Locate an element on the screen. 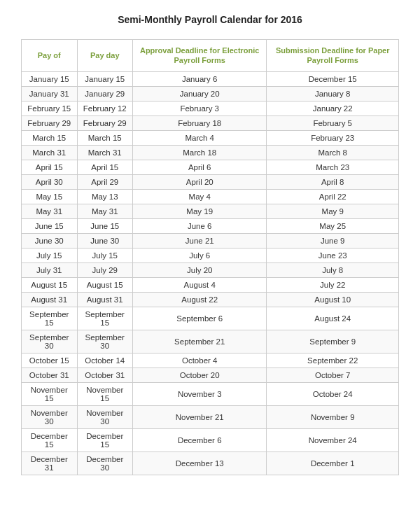  cell-r0-c3: December 15 is located at coordinates (333, 78).